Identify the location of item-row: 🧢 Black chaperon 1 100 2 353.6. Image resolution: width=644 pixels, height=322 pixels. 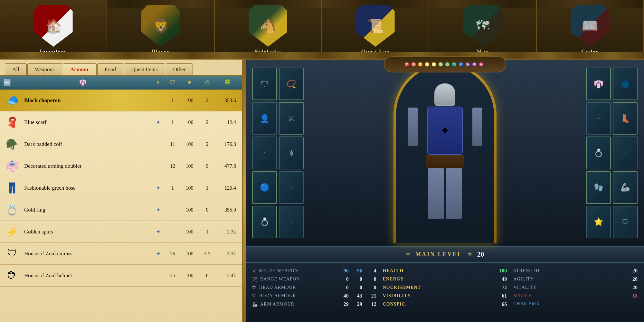
(121, 100).